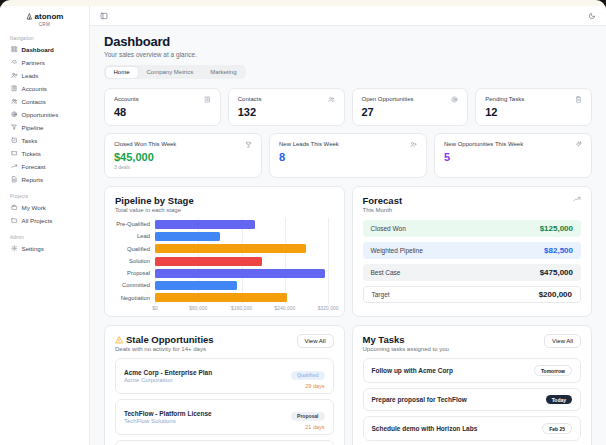 Image resolution: width=606 pixels, height=445 pixels. I want to click on forecast-title: Forecast, so click(383, 200).